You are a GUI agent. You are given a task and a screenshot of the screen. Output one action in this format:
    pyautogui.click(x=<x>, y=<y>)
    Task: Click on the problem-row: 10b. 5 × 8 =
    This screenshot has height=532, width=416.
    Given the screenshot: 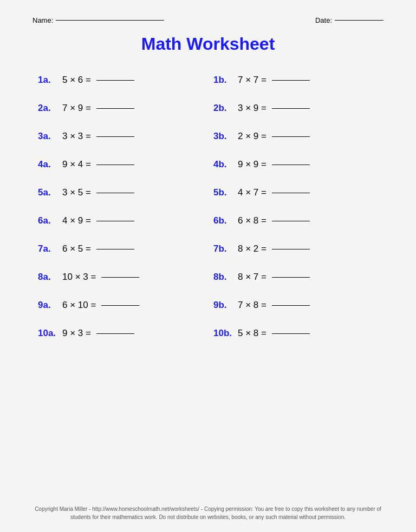 What is the action you would take?
    pyautogui.click(x=296, y=333)
    